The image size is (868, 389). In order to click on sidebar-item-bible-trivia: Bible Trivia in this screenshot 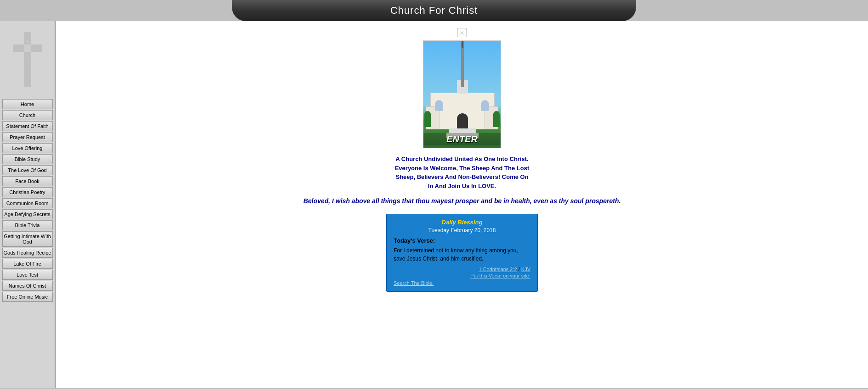, I will do `click(28, 225)`.